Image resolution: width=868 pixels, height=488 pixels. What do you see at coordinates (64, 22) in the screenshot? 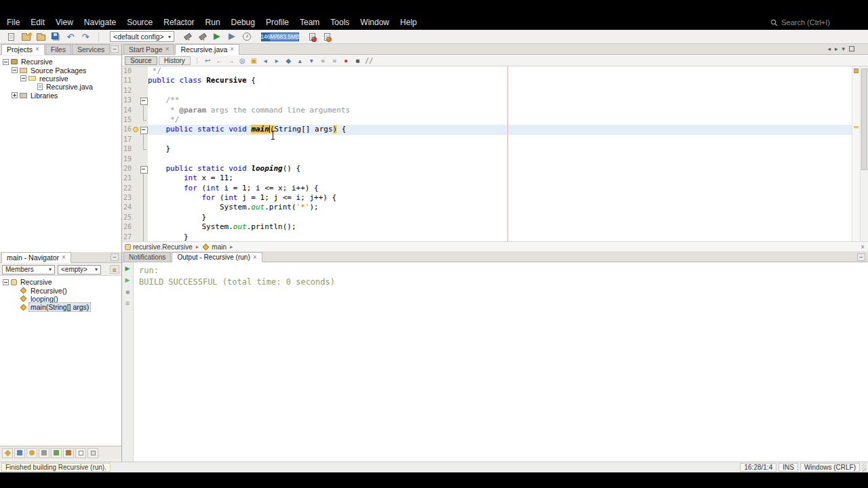
I see `menu-view: View` at bounding box center [64, 22].